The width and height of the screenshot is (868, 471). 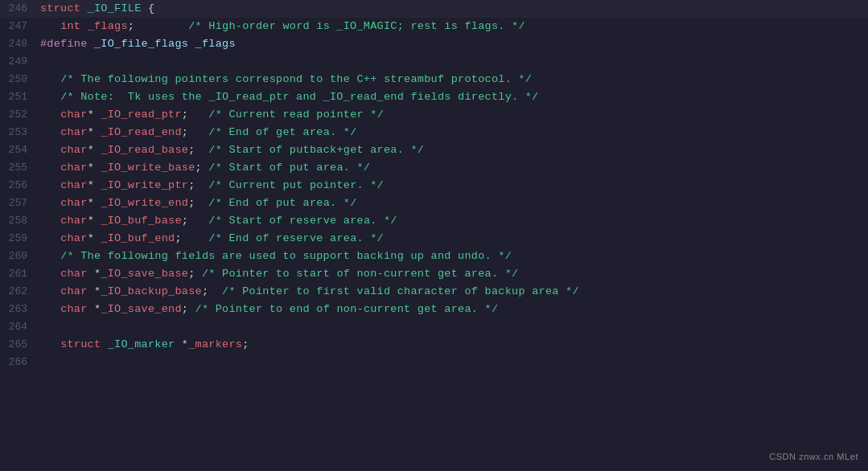 What do you see at coordinates (450, 62) in the screenshot?
I see `line-content` at bounding box center [450, 62].